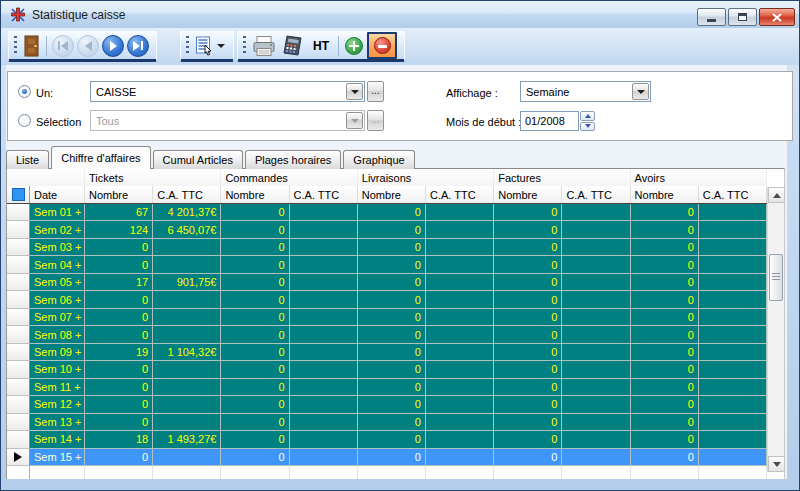 The height and width of the screenshot is (491, 800). I want to click on column-header-commandes-nombre: Nombre, so click(255, 194).